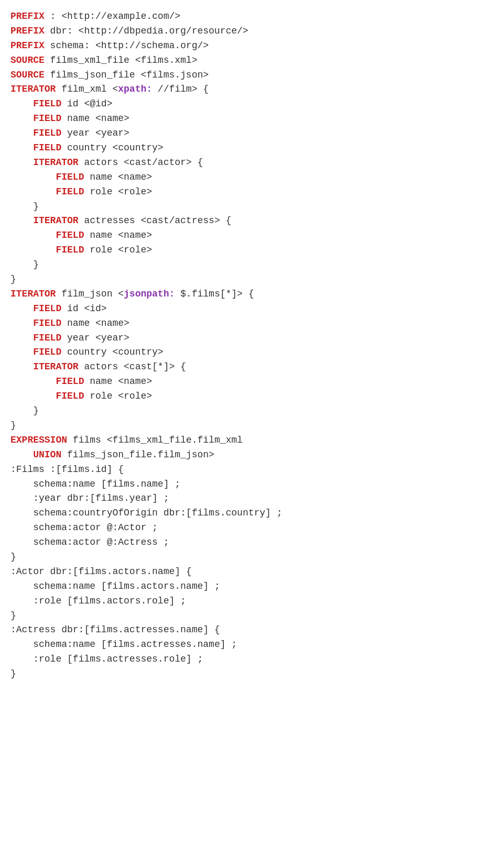 Image resolution: width=486 pixels, height=868 pixels. What do you see at coordinates (135, 89) in the screenshot?
I see `keyword-violet: xpath:` at bounding box center [135, 89].